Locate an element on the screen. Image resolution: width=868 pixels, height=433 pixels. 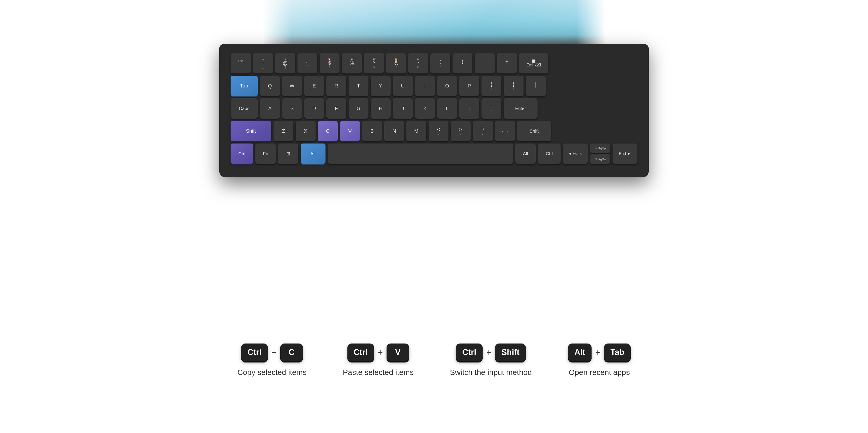
shortcut-recent-keys: Alt + Tab is located at coordinates (599, 352).